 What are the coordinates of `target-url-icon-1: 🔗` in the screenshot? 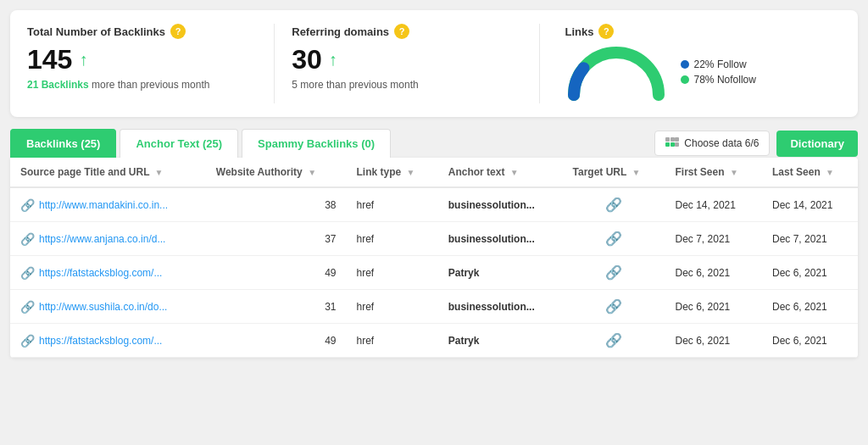 It's located at (614, 239).